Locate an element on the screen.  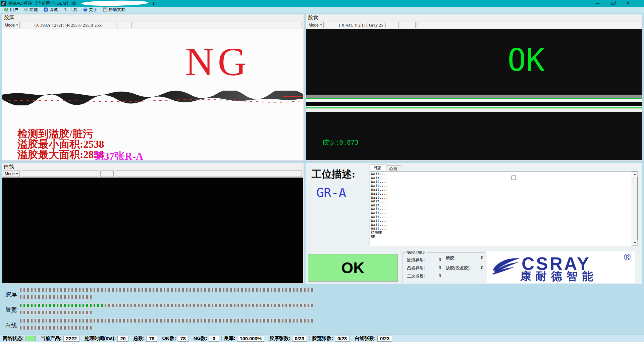
glue-width-mode-dropdown: Mode is located at coordinates (315, 25).